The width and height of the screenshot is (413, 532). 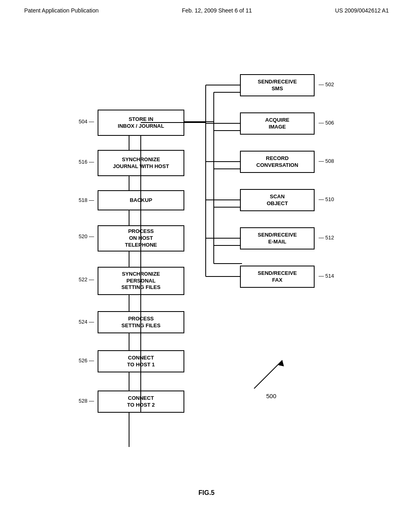 What do you see at coordinates (277, 162) in the screenshot?
I see `box-record-conversation: RECORD CONVERSATION` at bounding box center [277, 162].